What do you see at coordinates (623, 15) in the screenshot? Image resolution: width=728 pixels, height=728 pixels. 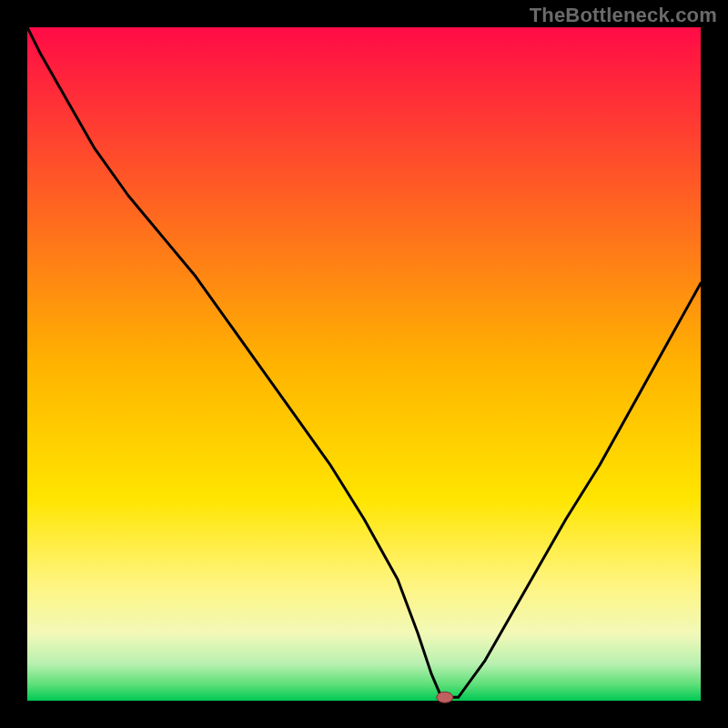 I see `watermark-text: TheBottleneck.com` at bounding box center [623, 15].